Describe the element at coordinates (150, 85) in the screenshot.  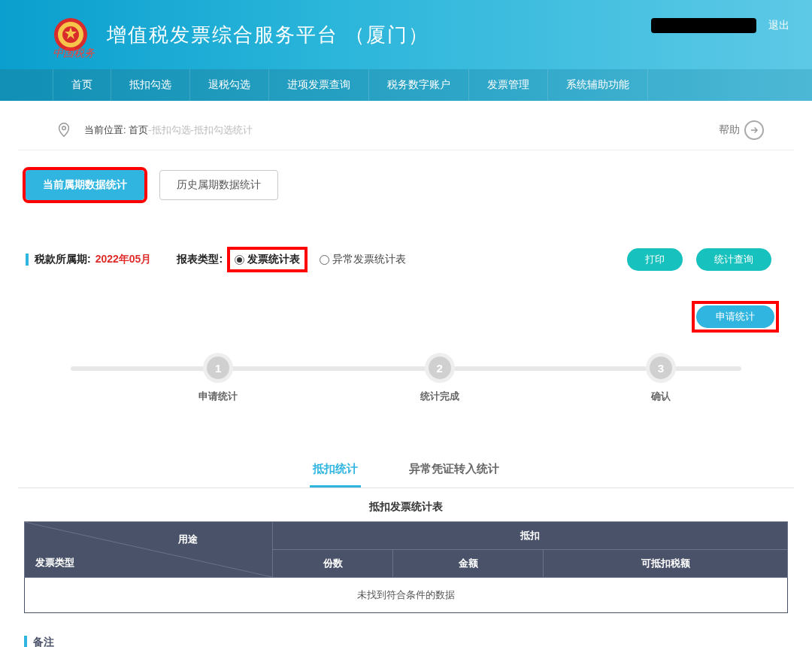
I see `nav-deduction: 抵扣勾选` at that location.